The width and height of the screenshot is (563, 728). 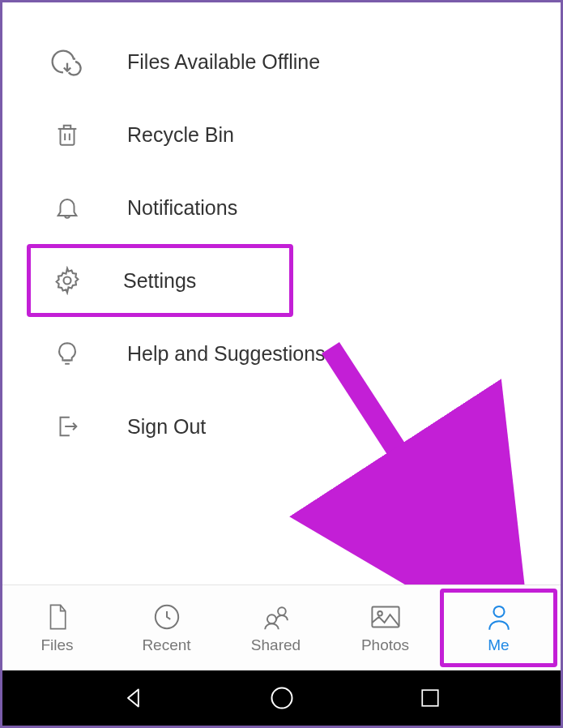 I want to click on nav-home-button, so click(x=282, y=698).